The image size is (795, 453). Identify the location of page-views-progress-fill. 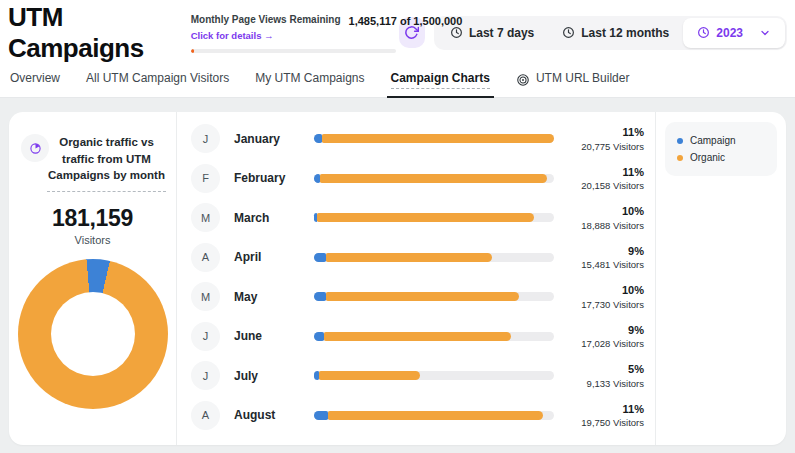
(192, 51).